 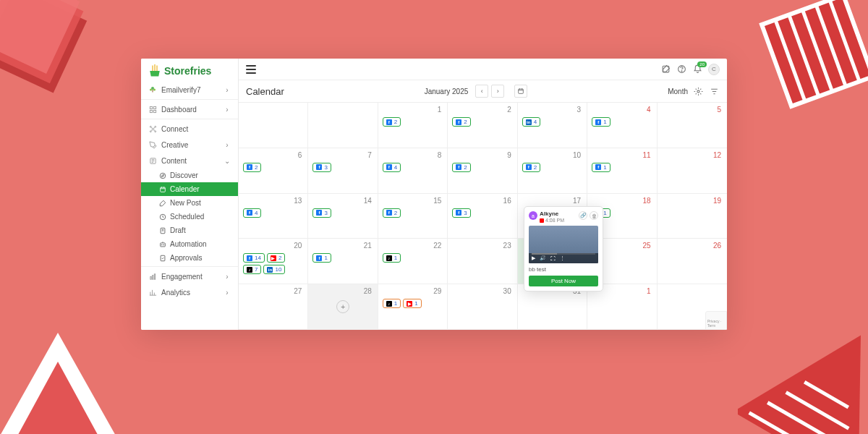 What do you see at coordinates (413, 307) in the screenshot?
I see `calendar-cell: 29♪1▶1` at bounding box center [413, 307].